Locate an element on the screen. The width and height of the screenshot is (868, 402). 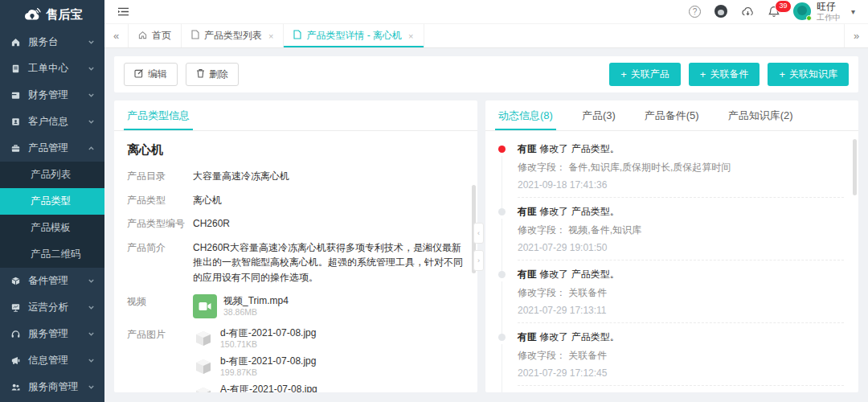
sidebar-item-label: 工单中心 is located at coordinates (48, 69).